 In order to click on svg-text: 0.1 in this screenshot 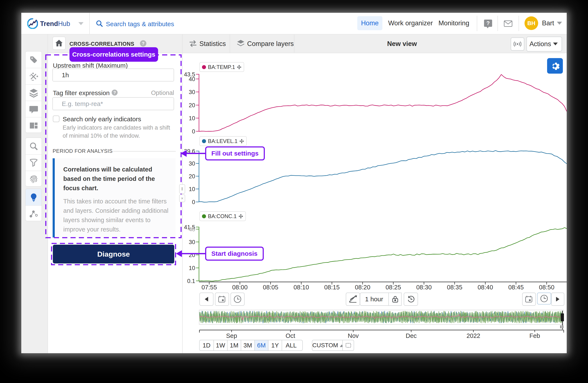, I will do `click(191, 281)`.